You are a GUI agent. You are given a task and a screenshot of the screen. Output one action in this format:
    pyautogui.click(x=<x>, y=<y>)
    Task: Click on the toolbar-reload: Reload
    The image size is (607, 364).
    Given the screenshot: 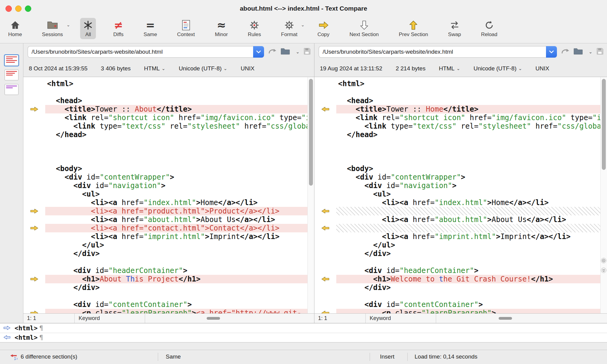 What is the action you would take?
    pyautogui.click(x=489, y=29)
    